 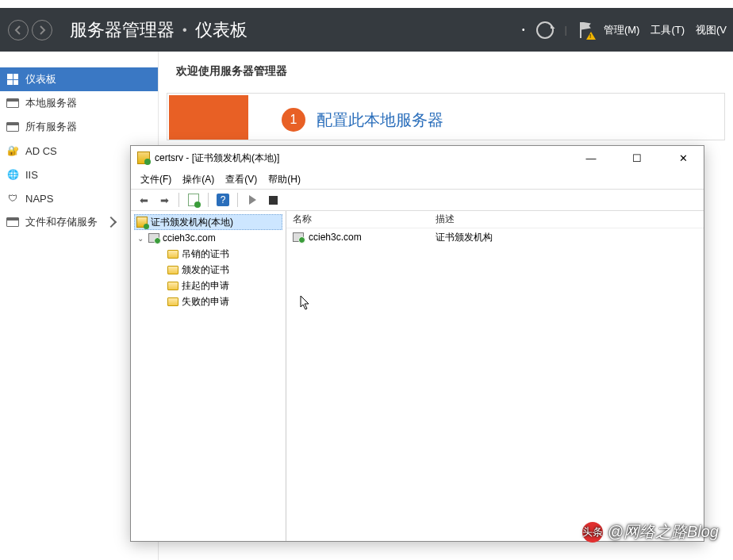 What do you see at coordinates (208, 286) in the screenshot?
I see `tree-pending-requests: 挂起的申请` at bounding box center [208, 286].